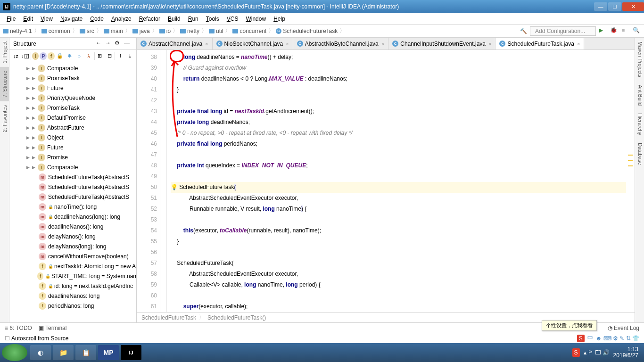 The height and width of the screenshot is (362, 644). I want to click on maximize-button: ☐, so click(615, 7).